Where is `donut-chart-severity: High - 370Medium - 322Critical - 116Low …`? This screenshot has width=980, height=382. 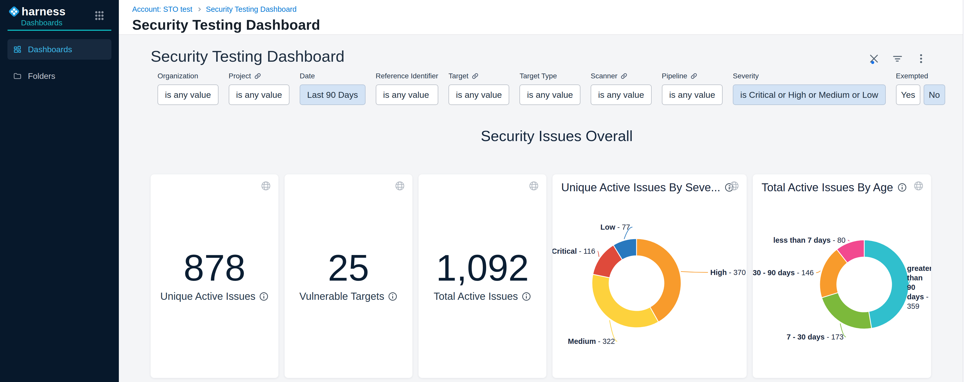 donut-chart-severity: High - 370Medium - 322Critical - 116Low … is located at coordinates (650, 276).